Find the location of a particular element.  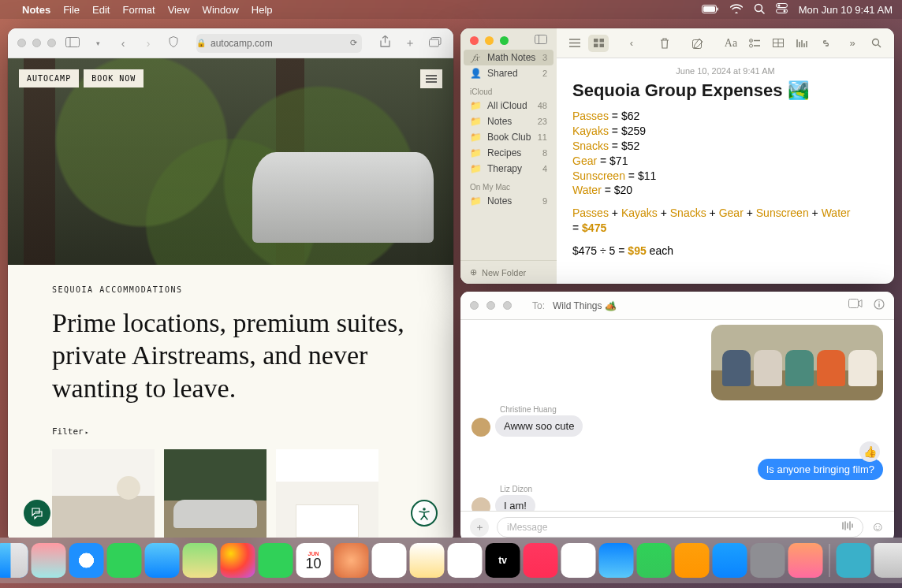

sidebar-item: 📁 Notes 23 is located at coordinates (509, 121).